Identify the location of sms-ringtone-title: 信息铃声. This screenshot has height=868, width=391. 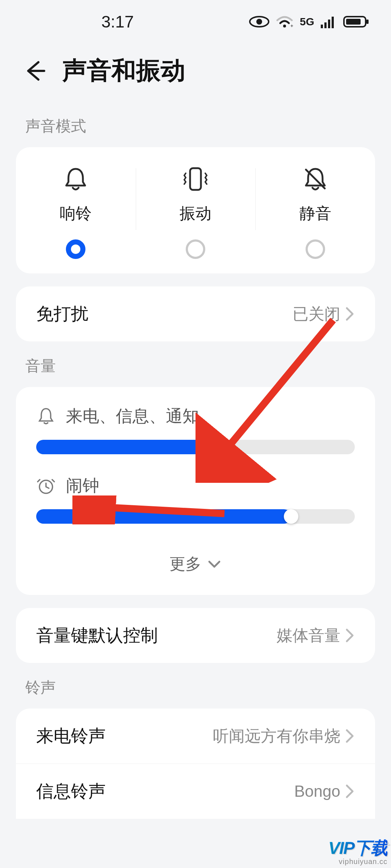
(71, 791).